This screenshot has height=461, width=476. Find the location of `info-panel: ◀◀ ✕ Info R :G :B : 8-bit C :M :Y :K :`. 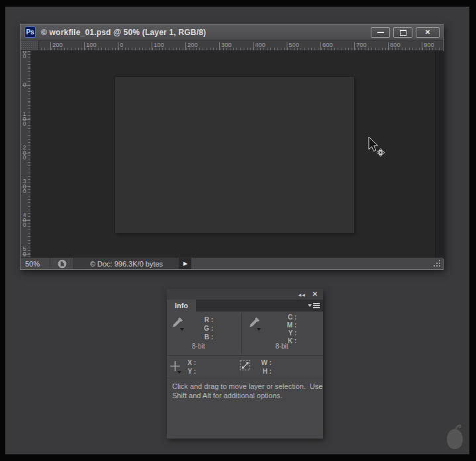

info-panel: ◀◀ ✕ Info R :G :B : 8-bit C :M :Y :K : is located at coordinates (245, 364).